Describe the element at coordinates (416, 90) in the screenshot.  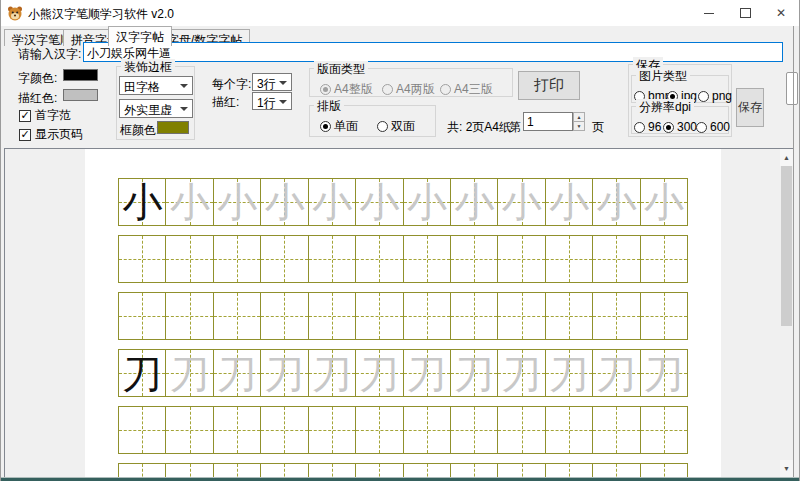
I see `radio-a4-two-label: A4两版` at that location.